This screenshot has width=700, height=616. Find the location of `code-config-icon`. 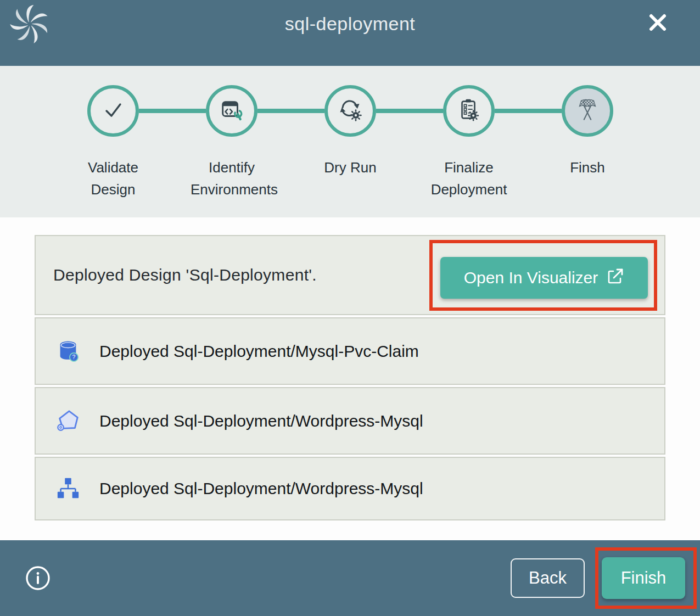

code-config-icon is located at coordinates (232, 111).